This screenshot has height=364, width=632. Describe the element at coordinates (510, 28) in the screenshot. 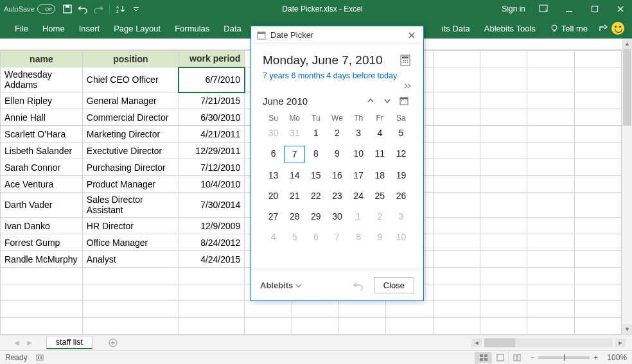

I see `tab-ablebits-tools: Ablebits Tools` at that location.